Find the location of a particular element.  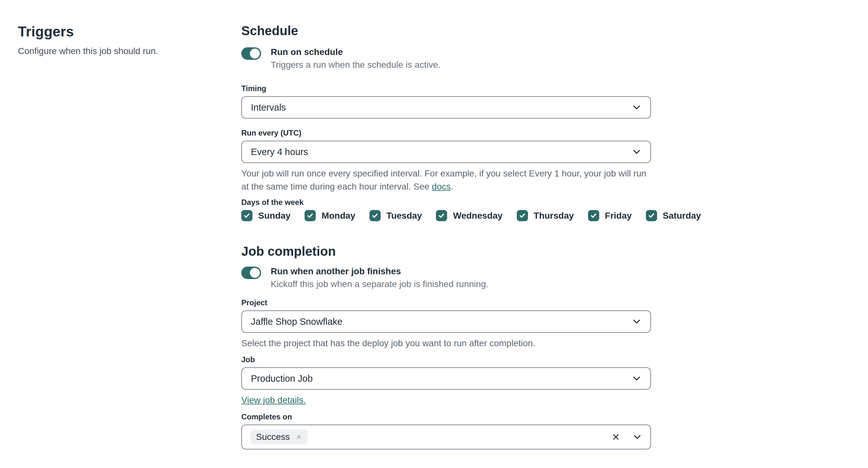

run-on-schedule-toggle is located at coordinates (251, 53).